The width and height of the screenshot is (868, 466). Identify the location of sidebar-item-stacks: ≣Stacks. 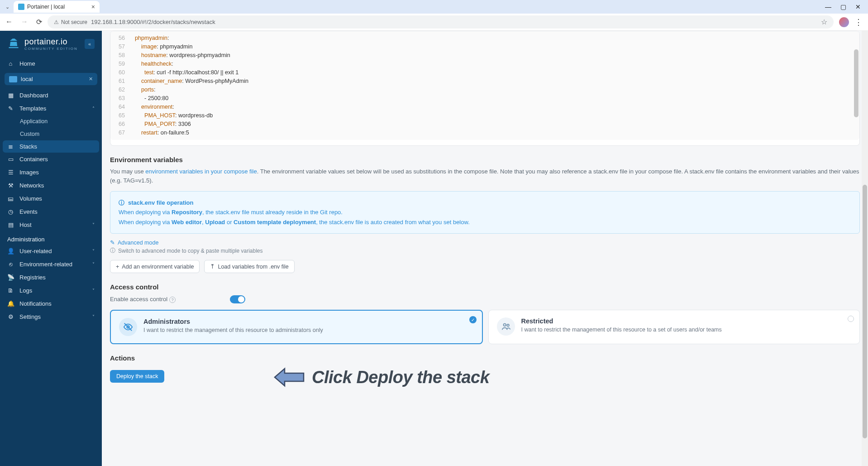
(51, 147).